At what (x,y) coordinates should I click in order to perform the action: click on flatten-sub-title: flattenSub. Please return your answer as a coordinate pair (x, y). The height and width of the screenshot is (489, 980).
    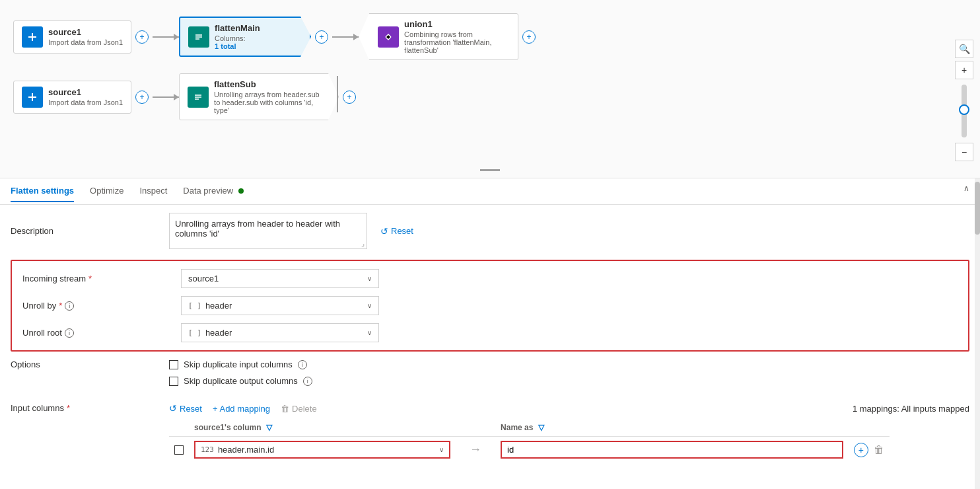
    Looking at the image, I should click on (267, 85).